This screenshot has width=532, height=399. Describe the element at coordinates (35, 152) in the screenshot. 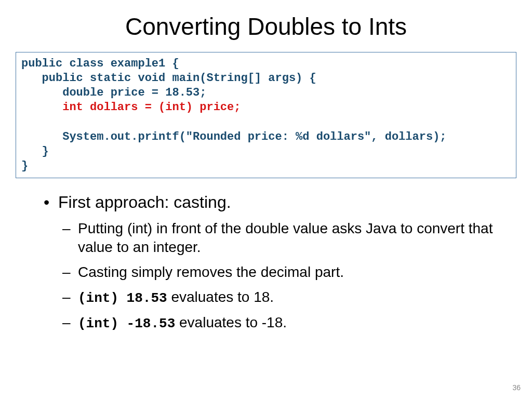

I see `code-line-7: }` at that location.